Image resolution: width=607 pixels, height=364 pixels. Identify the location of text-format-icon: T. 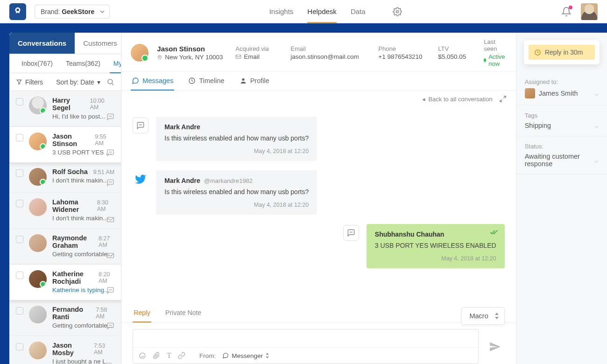
(169, 356).